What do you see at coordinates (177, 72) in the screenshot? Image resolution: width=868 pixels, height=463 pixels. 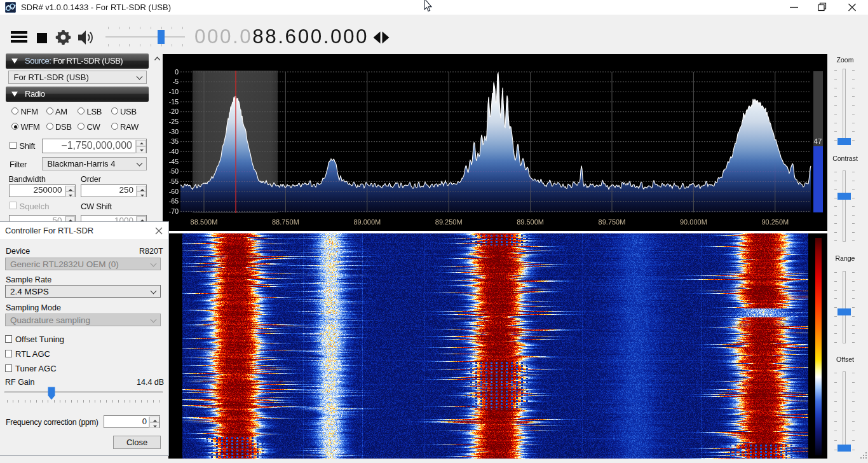 I see `svg-text: 0` at bounding box center [177, 72].